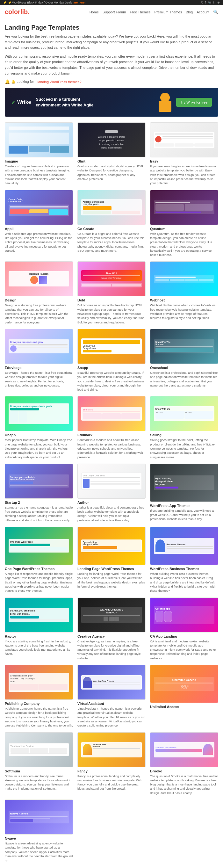 The height and width of the screenshot is (868, 223). What do you see at coordinates (112, 368) in the screenshot?
I see `template-name-snapp: Snapp` at bounding box center [112, 368].